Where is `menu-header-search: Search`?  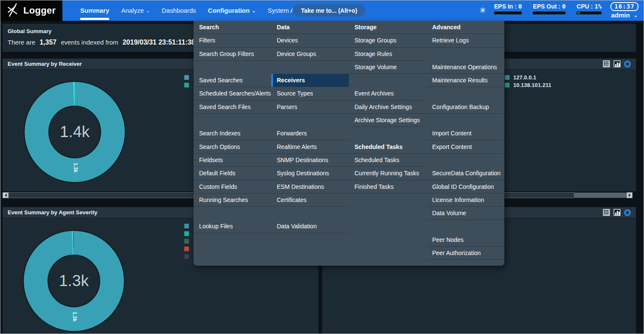 menu-header-search: Search is located at coordinates (233, 27).